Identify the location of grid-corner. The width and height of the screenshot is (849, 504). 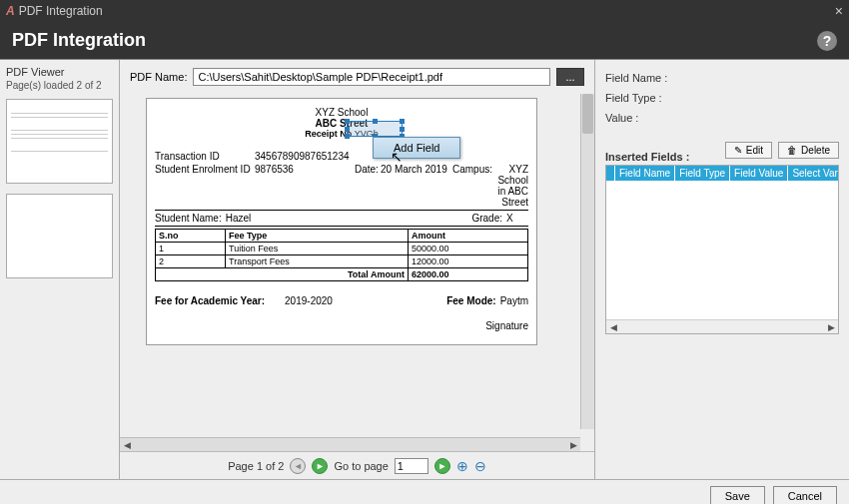
(611, 174).